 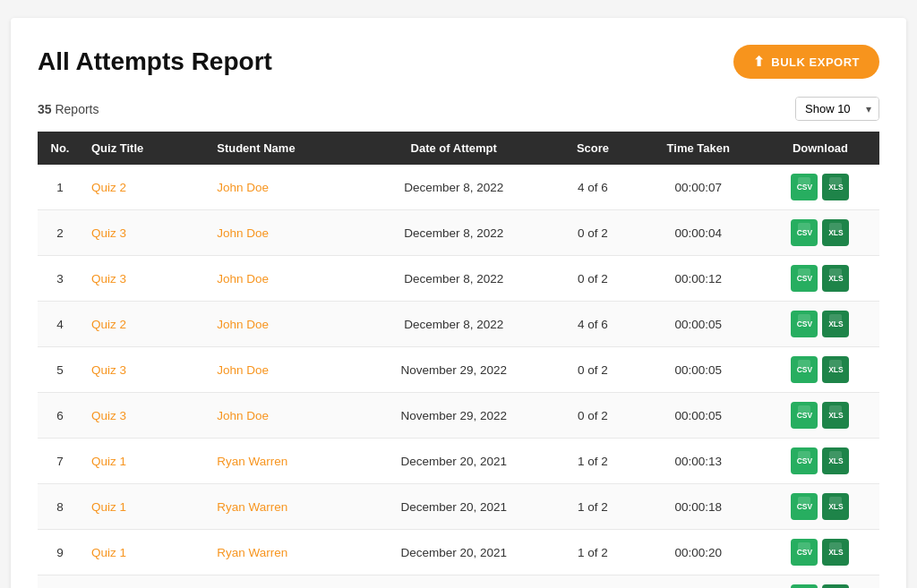 What do you see at coordinates (806, 62) in the screenshot?
I see `bulk-export-button: ⬆ BULK EXPORT` at bounding box center [806, 62].